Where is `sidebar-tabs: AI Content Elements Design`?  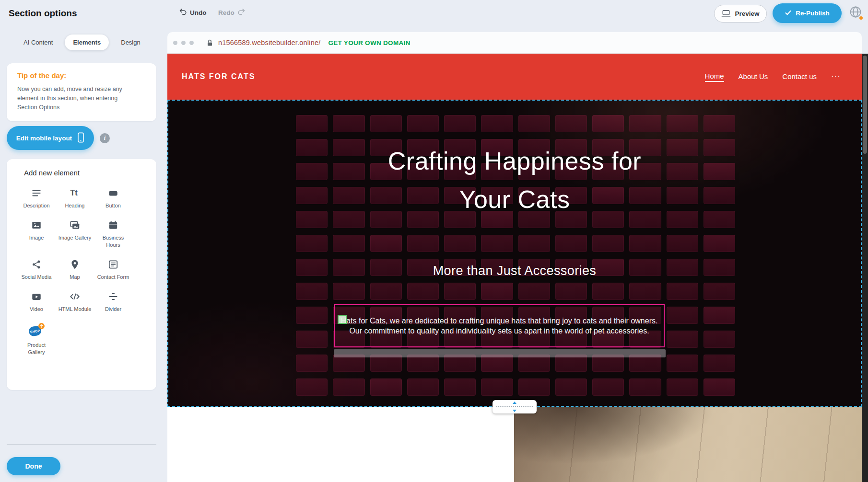
sidebar-tabs: AI Content Elements Design is located at coordinates (82, 42).